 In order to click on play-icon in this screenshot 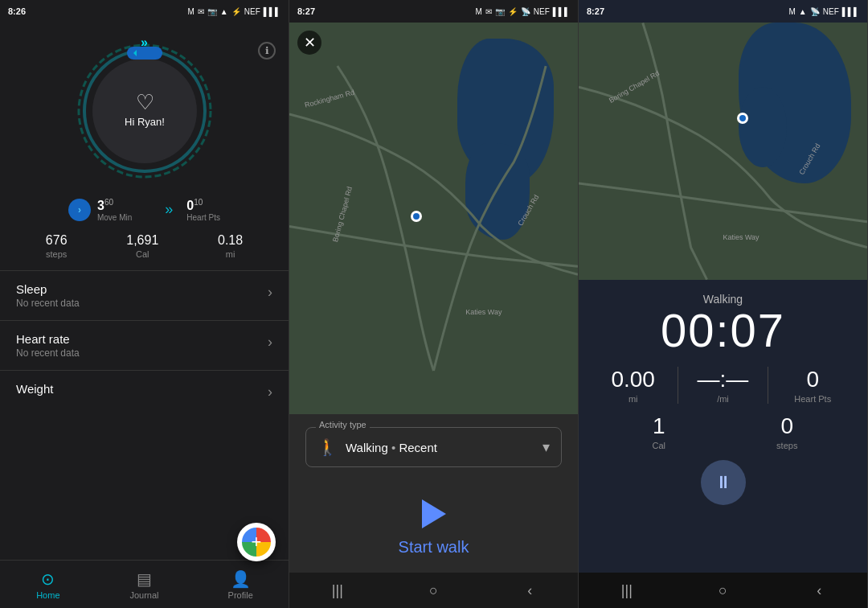, I will do `click(434, 514)`.